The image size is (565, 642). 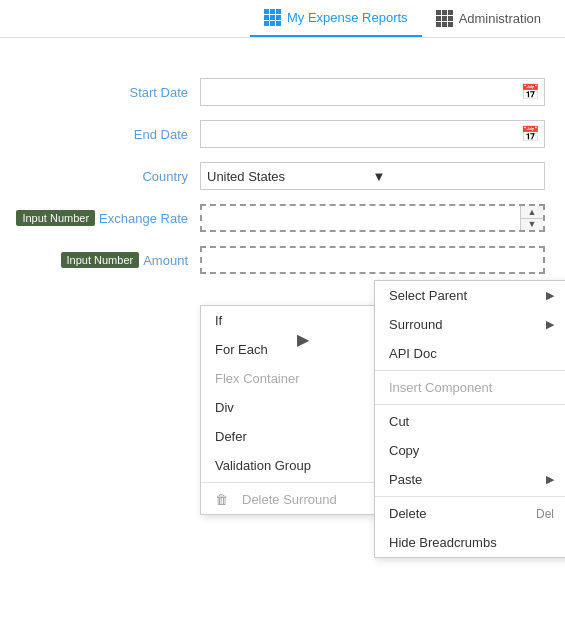 What do you see at coordinates (372, 92) in the screenshot?
I see `start-date-input: 📅` at bounding box center [372, 92].